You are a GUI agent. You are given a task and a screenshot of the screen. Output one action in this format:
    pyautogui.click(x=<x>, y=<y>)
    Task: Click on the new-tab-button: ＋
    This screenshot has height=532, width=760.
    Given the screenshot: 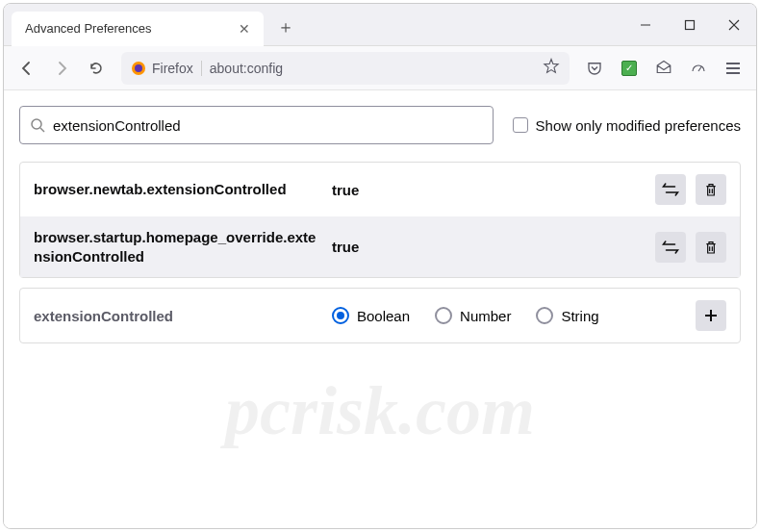 What is the action you would take?
    pyautogui.click(x=286, y=27)
    